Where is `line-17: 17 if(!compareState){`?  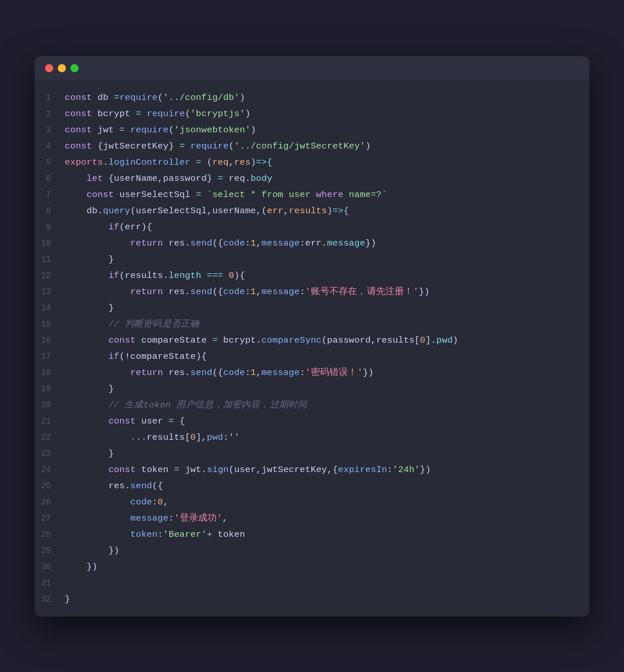
line-17: 17 if(!compareState){ is located at coordinates (312, 357).